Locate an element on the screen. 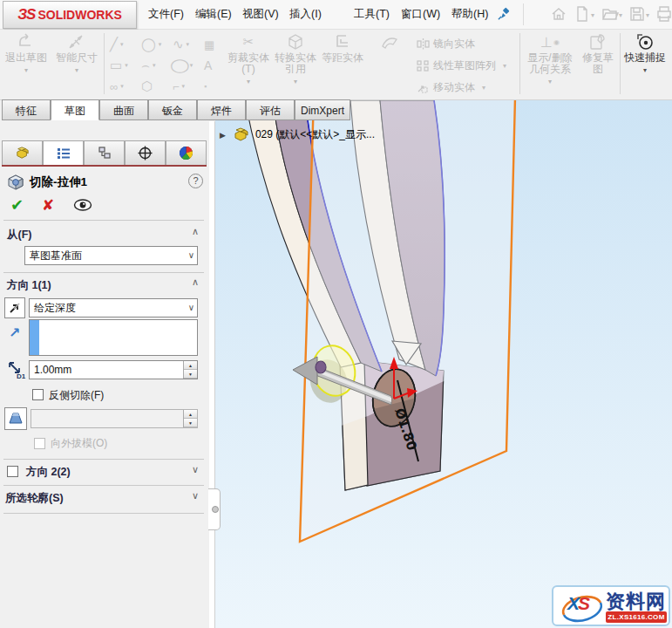 This screenshot has height=628, width=672. direction1-collapse-chevron-icon: ∧ is located at coordinates (195, 283).